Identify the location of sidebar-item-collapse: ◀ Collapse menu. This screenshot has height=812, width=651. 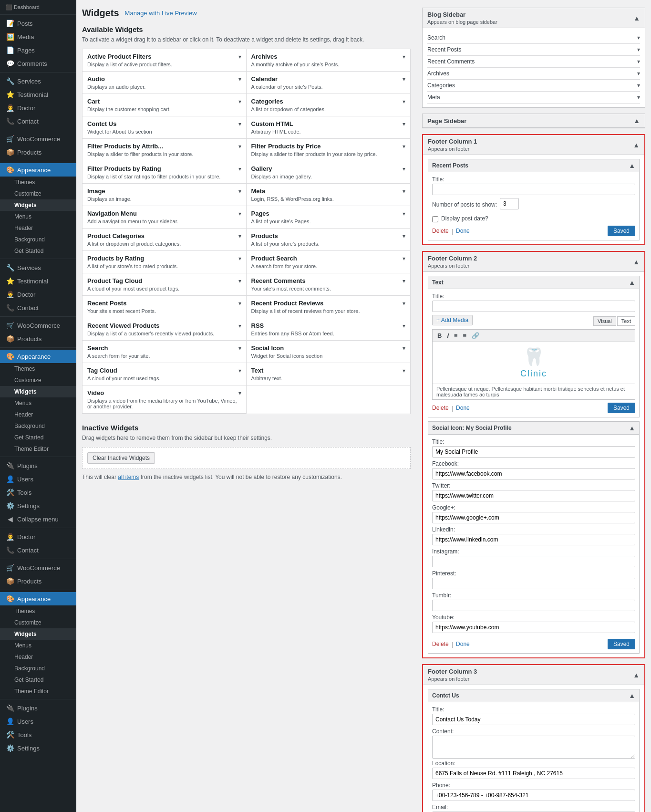
(38, 519).